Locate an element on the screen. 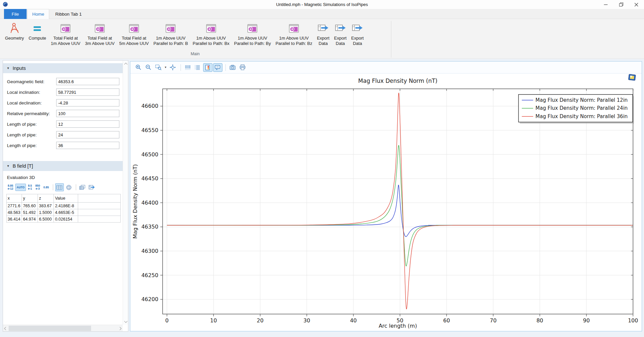 Image resolution: width=644 pixels, height=337 pixels. legend-entry: Mag Flux Density Norm: Parallel 36in is located at coordinates (582, 116).